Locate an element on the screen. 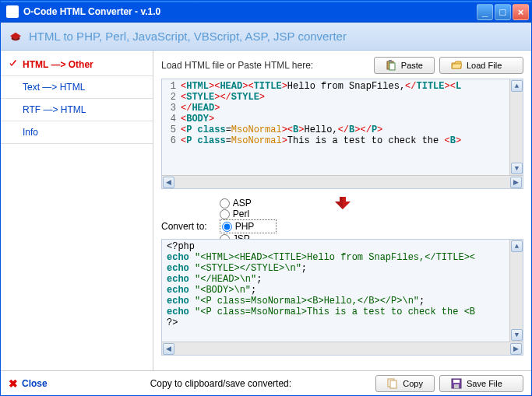 The width and height of the screenshot is (532, 396). titlebar-text: O-Code HTML Converter - v.1.0 is located at coordinates (249, 12).